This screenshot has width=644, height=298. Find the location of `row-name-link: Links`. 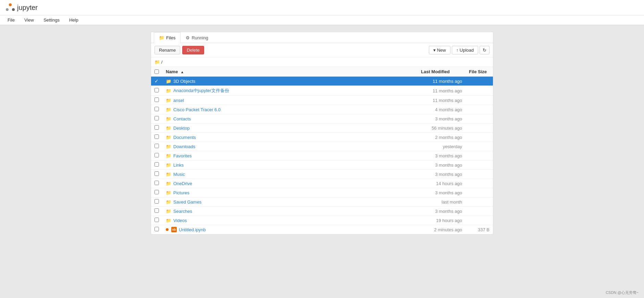

row-name-link: Links is located at coordinates (178, 165).